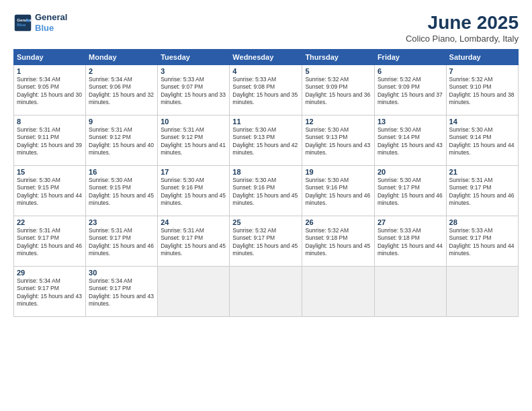 The width and height of the screenshot is (532, 411). What do you see at coordinates (482, 172) in the screenshot?
I see `day-number: 21` at bounding box center [482, 172].